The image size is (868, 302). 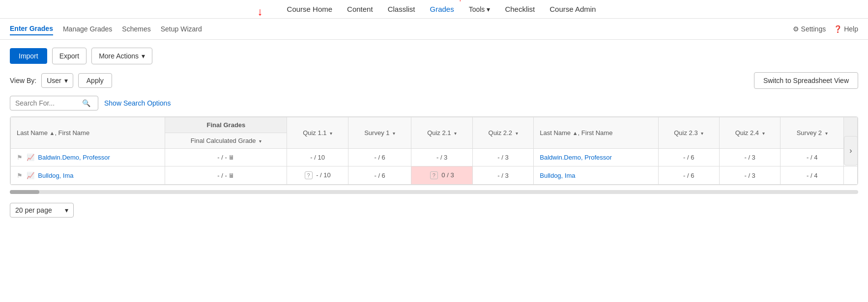 What do you see at coordinates (87, 103) in the screenshot?
I see `search-icon: 🔍` at bounding box center [87, 103].